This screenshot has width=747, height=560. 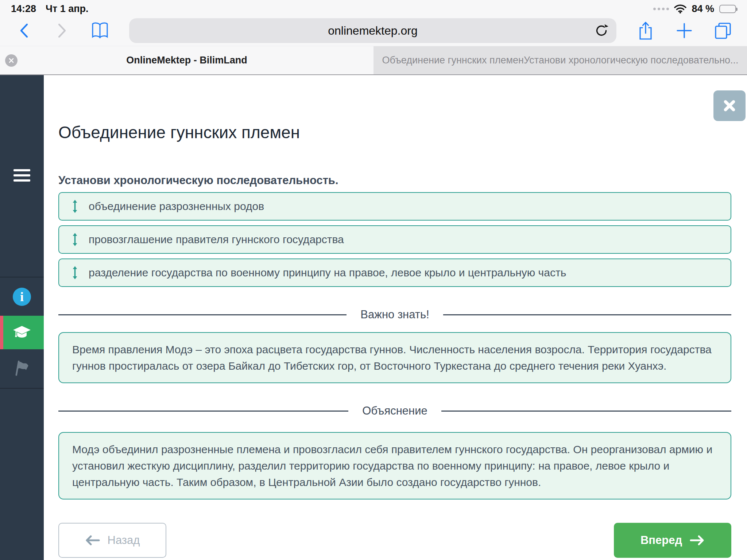 I want to click on tab-close-icon, so click(x=11, y=61).